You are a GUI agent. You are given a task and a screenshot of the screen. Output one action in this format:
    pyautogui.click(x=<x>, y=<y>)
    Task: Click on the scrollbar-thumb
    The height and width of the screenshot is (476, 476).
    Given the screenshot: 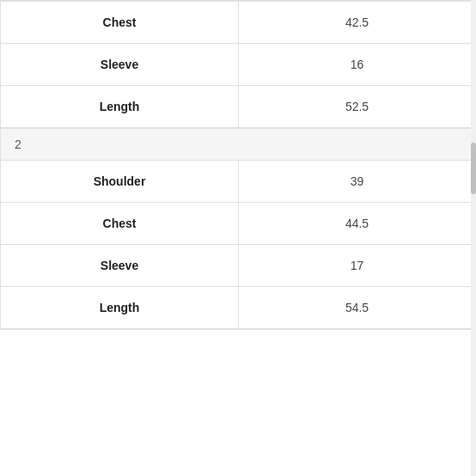 What is the action you would take?
    pyautogui.click(x=473, y=168)
    